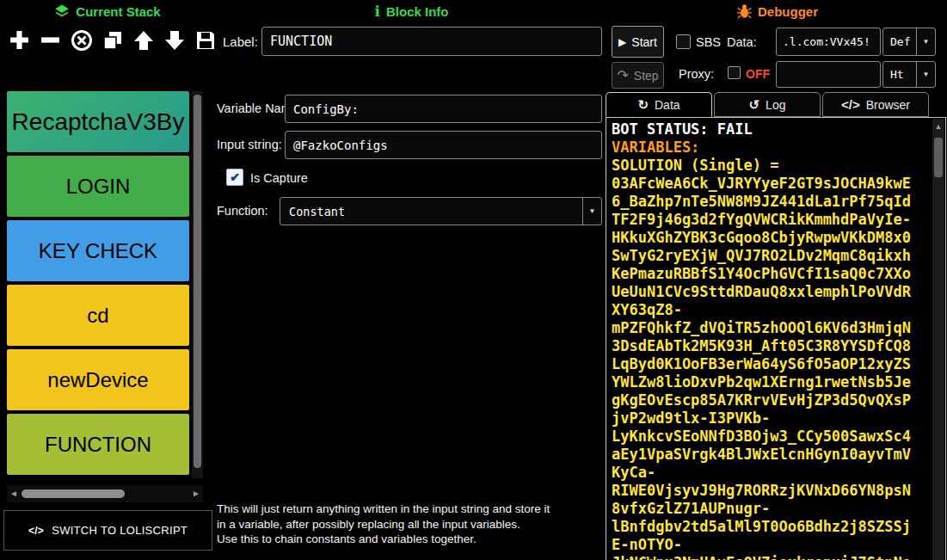 The image size is (947, 560). What do you see at coordinates (771, 454) in the screenshot?
I see `log-line: aEy1VpaSVrgk4BlJWxElcnHGynI0ayvTmV` at bounding box center [771, 454].